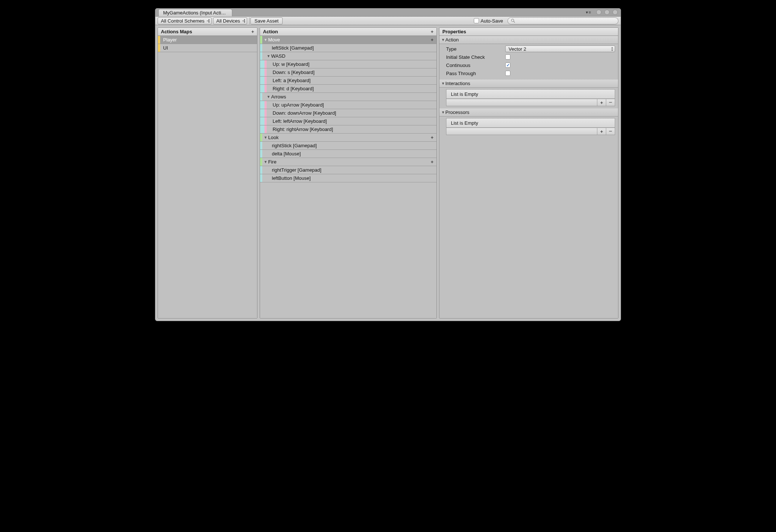  I want to click on processors-foldout: Processors, so click(529, 112).